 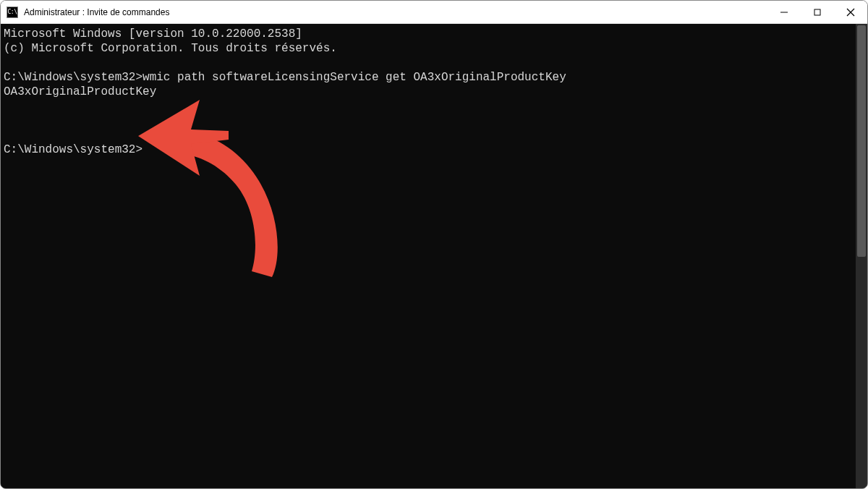 What do you see at coordinates (784, 12) in the screenshot?
I see `minimize-button` at bounding box center [784, 12].